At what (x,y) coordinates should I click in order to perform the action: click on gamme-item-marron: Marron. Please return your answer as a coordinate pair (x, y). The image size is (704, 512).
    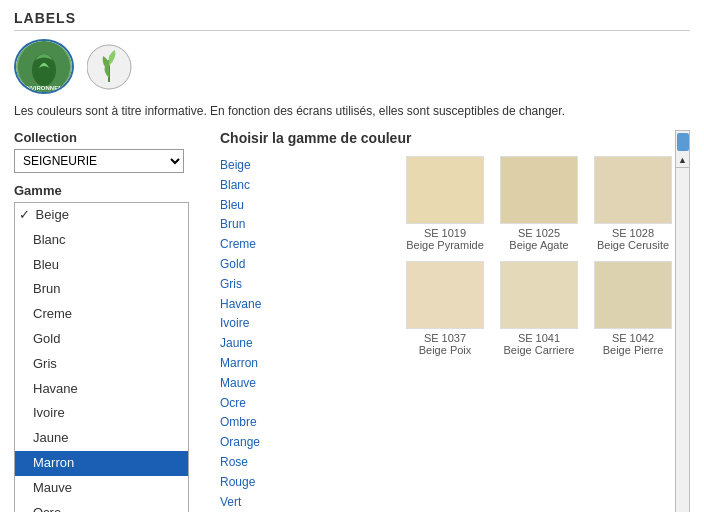
    Looking at the image, I should click on (102, 464).